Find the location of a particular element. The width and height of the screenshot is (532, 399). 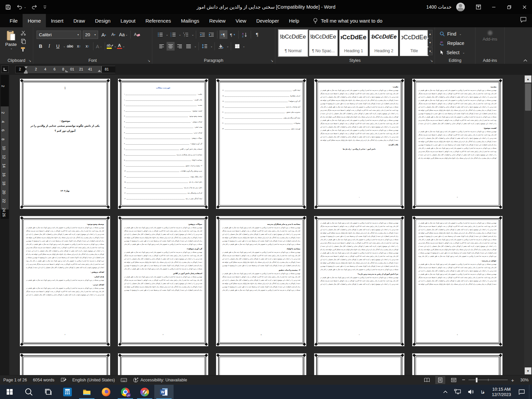

comments-button is located at coordinates (523, 20).